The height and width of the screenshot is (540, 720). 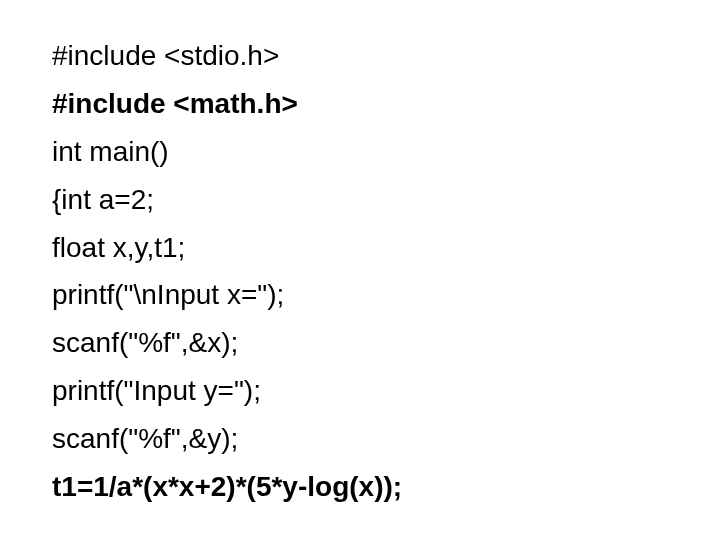 What do you see at coordinates (386, 391) in the screenshot?
I see `code-line: printf("Input y=");` at bounding box center [386, 391].